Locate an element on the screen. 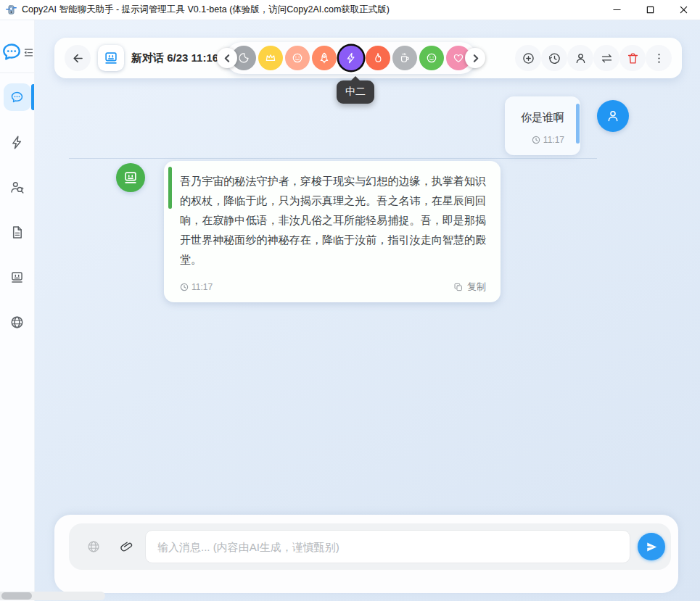  sidebar-item-role-discover is located at coordinates (17, 187).